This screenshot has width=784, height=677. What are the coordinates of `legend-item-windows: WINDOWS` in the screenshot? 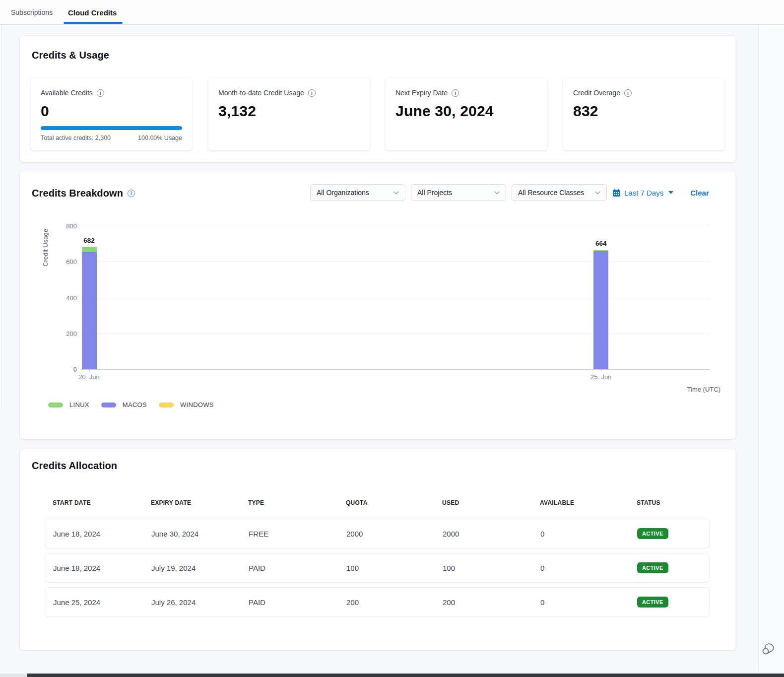 It's located at (187, 405).